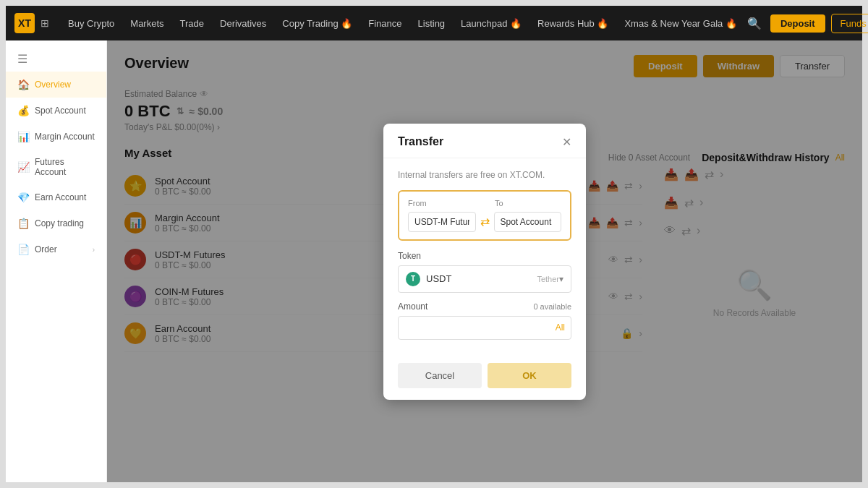  I want to click on to-select: Spot Account USDT-M Futures Margin Accou…, so click(528, 222).